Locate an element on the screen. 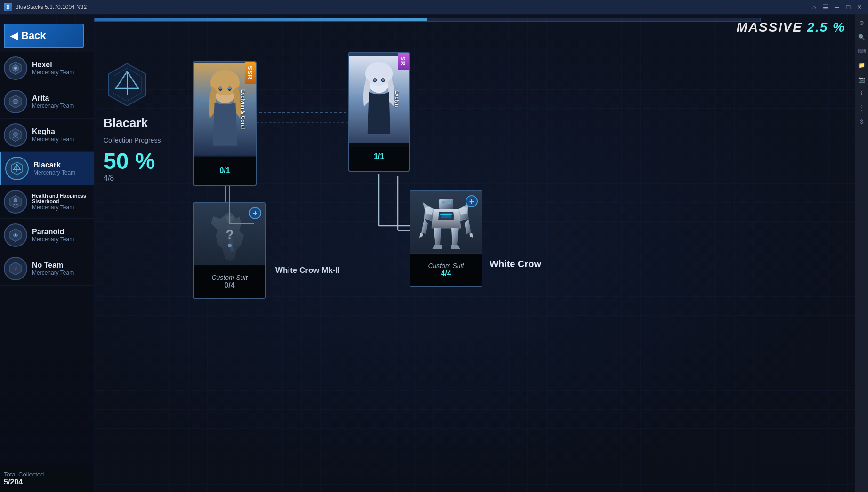 This screenshot has width=868, height=492. ssr-badge: SSR is located at coordinates (250, 73).